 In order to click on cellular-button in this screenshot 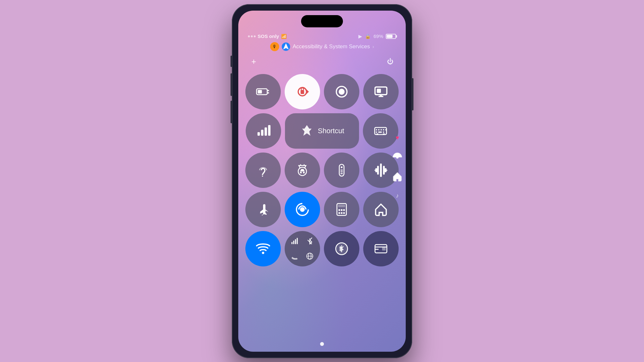, I will do `click(263, 131)`.